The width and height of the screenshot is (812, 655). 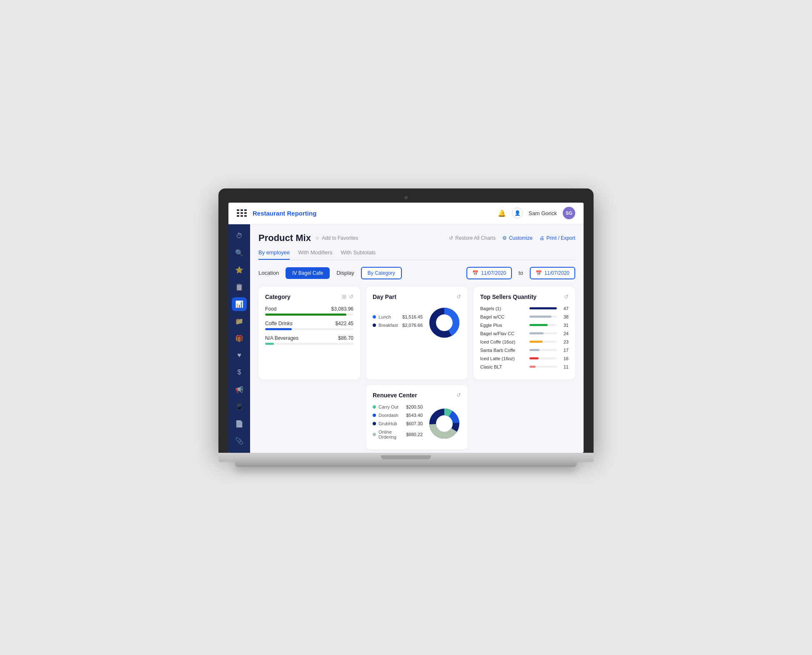 I want to click on day-part-refresh-icon: ↺, so click(x=459, y=297).